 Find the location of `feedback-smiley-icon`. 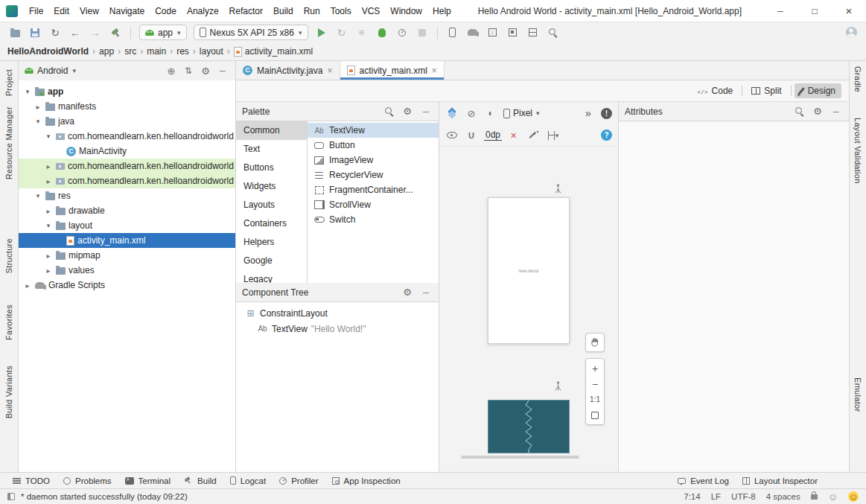

feedback-smiley-icon is located at coordinates (853, 497).